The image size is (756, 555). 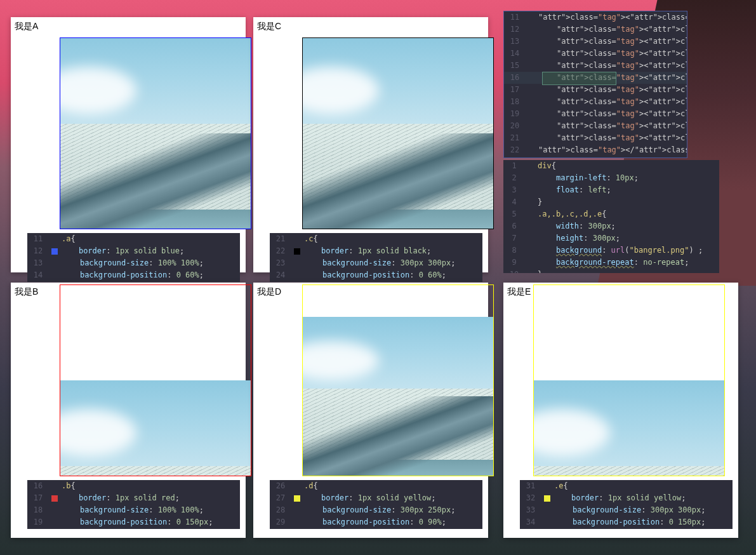 What do you see at coordinates (371, 145) in the screenshot?
I see `panel-c: 我是C 21.c{ 22 border: 1px solid black; 23…` at bounding box center [371, 145].